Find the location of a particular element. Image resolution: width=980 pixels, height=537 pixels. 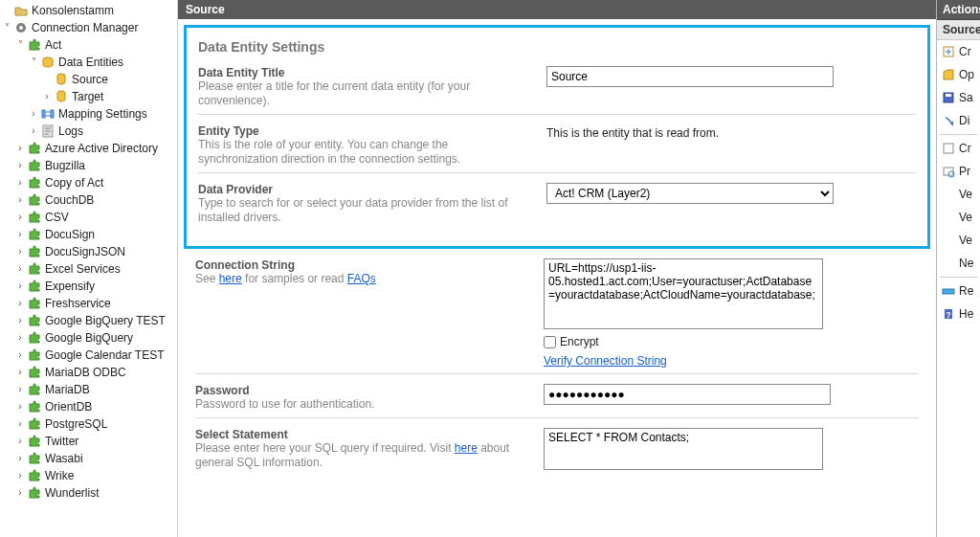

action-item: Re is located at coordinates (959, 291).